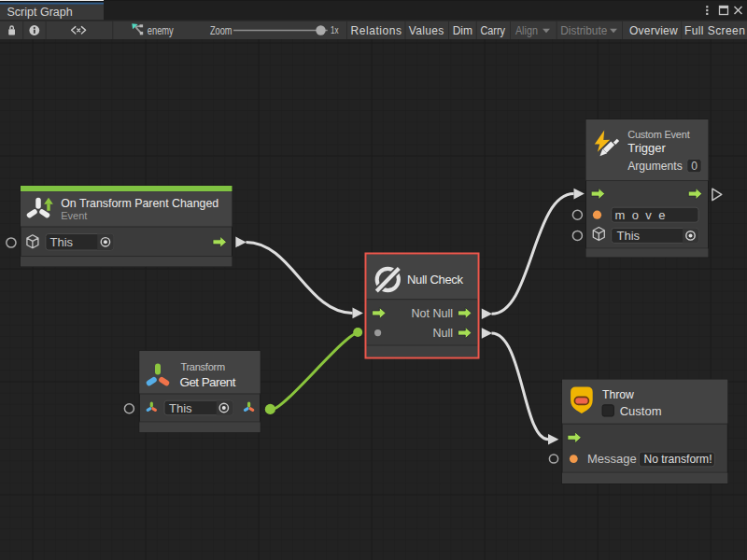 Image resolution: width=747 pixels, height=560 pixels. Describe the element at coordinates (435, 280) in the screenshot. I see `svg-text: Null Check` at that location.